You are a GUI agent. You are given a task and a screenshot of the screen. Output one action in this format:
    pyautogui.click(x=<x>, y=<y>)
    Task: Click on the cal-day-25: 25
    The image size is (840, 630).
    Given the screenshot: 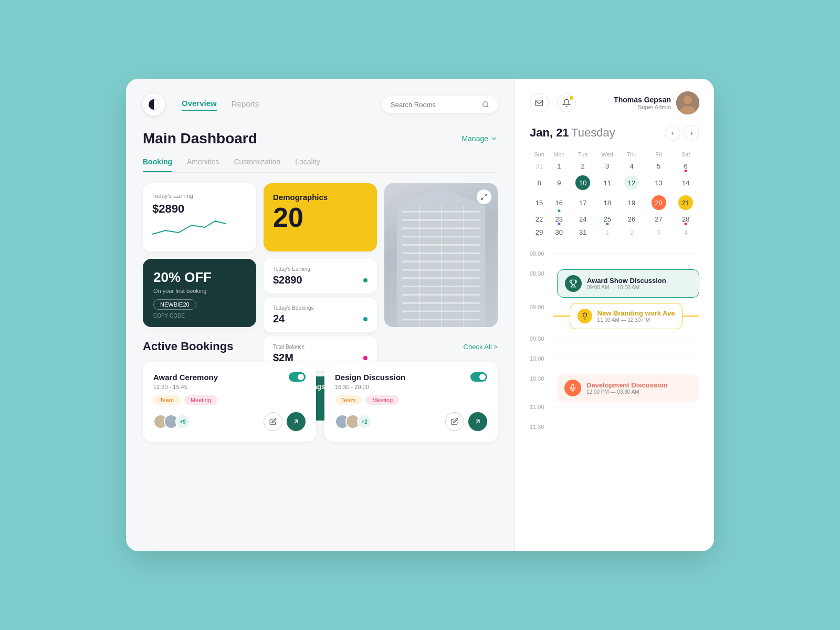 What is the action you would take?
    pyautogui.click(x=607, y=219)
    